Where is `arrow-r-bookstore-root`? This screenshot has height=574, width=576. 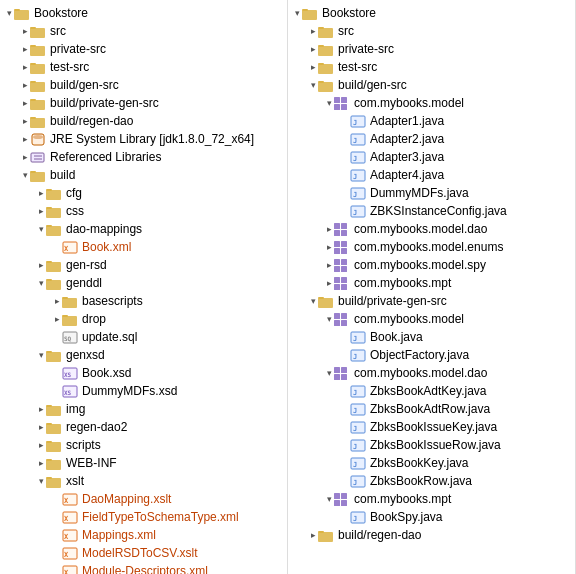 arrow-r-bookstore-root is located at coordinates (297, 13).